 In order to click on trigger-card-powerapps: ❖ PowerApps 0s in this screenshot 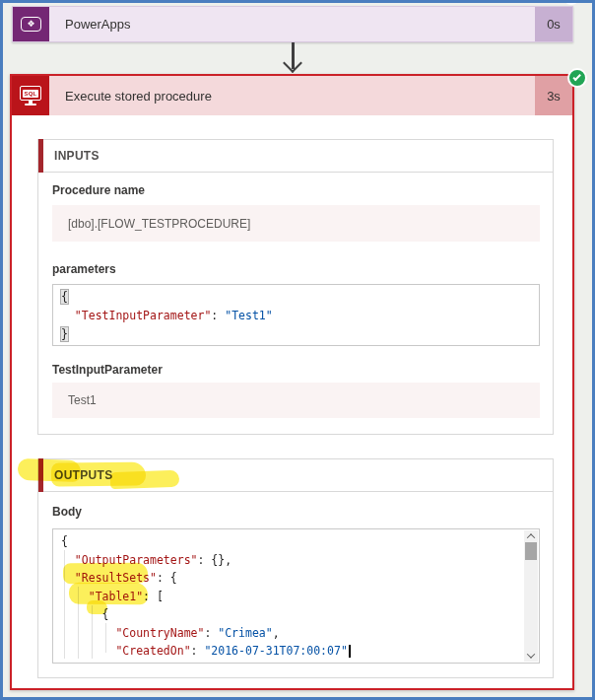, I will do `click(293, 24)`.